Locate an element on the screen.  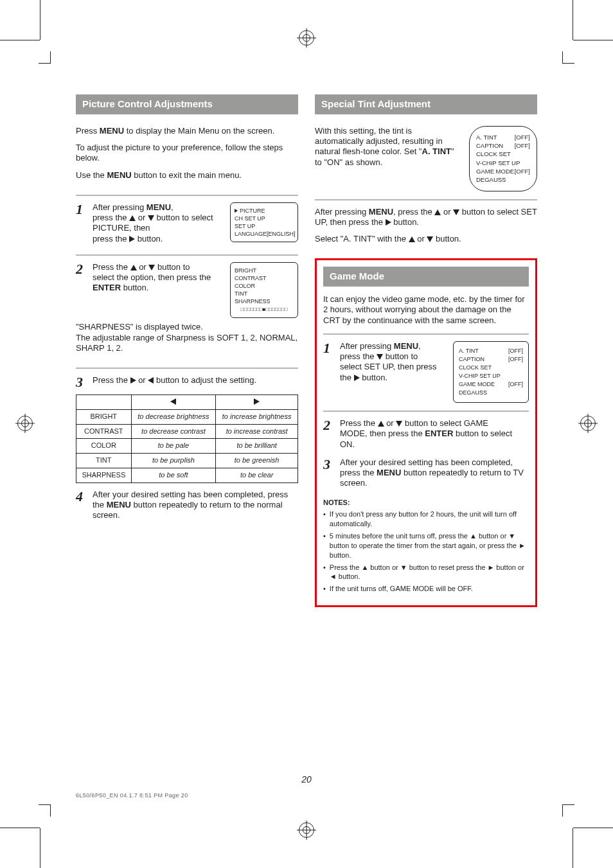
cell-label: CONTRAST is located at coordinates (104, 432).